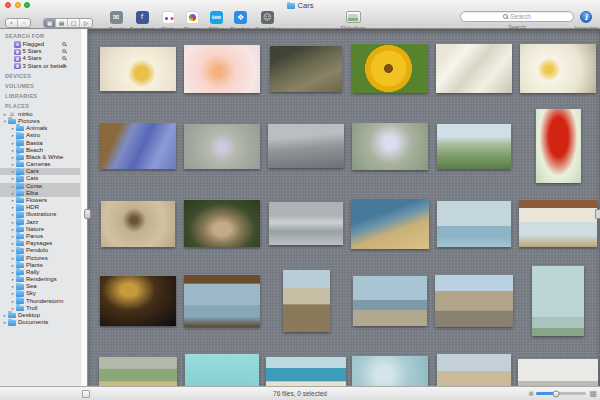  Describe the element at coordinates (40, 250) in the screenshot. I see `sidebar-item-pendolo: ▸Pendolo` at that location.